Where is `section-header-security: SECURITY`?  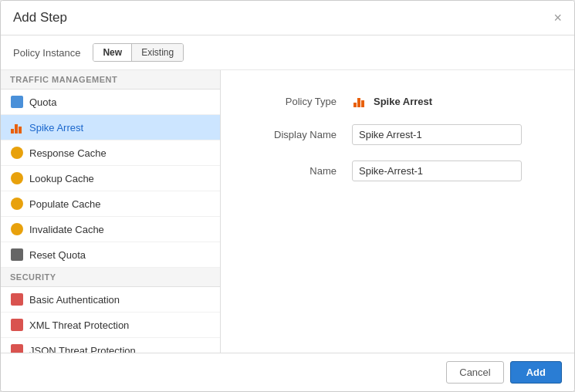 section-header-security: SECURITY is located at coordinates (110, 278).